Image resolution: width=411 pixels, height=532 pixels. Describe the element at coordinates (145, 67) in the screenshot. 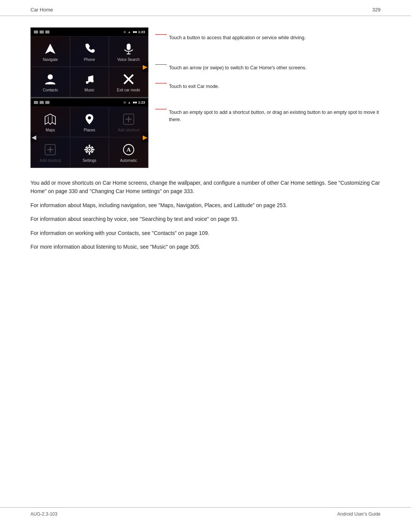

I see `right-arrow-1: ▶` at that location.